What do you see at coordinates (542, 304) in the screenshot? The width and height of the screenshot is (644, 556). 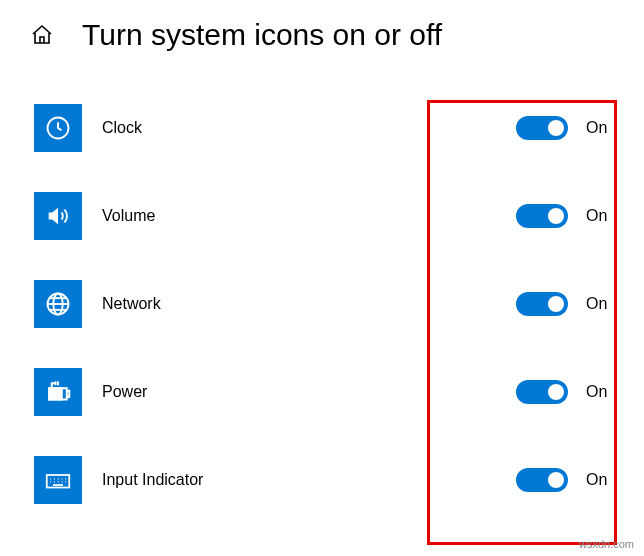 I see `toggle-network` at bounding box center [542, 304].